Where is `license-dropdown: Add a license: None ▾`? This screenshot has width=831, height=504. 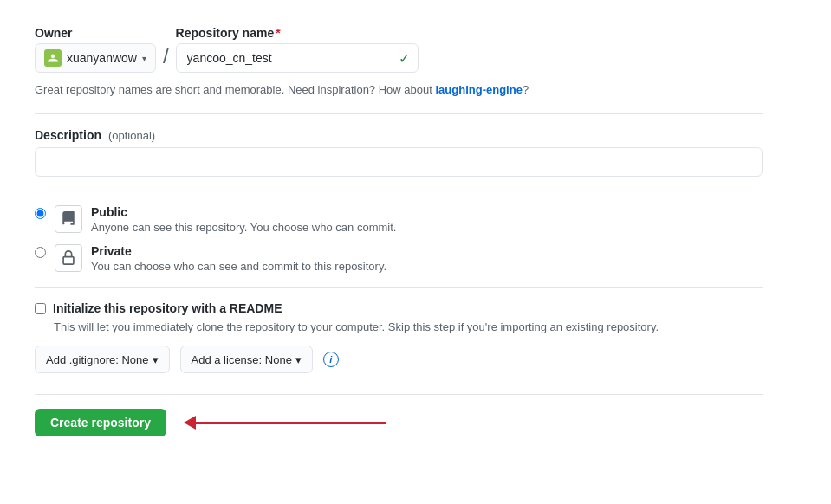 license-dropdown: Add a license: None ▾ is located at coordinates (246, 359).